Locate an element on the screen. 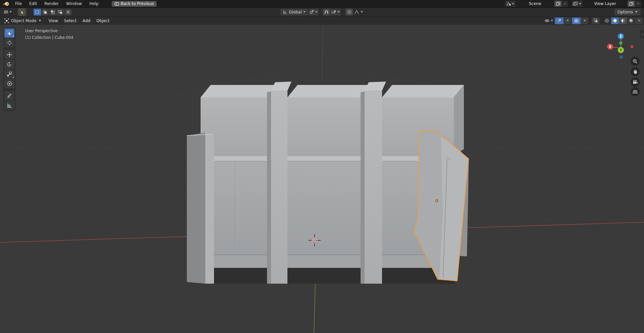 The width and height of the screenshot is (644, 333). falloff-curve-icon is located at coordinates (357, 12).